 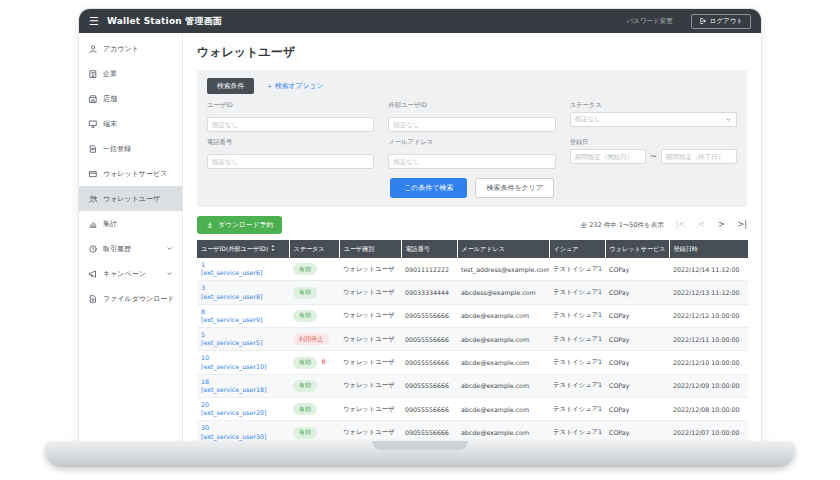 I want to click on user-icon, so click(x=93, y=49).